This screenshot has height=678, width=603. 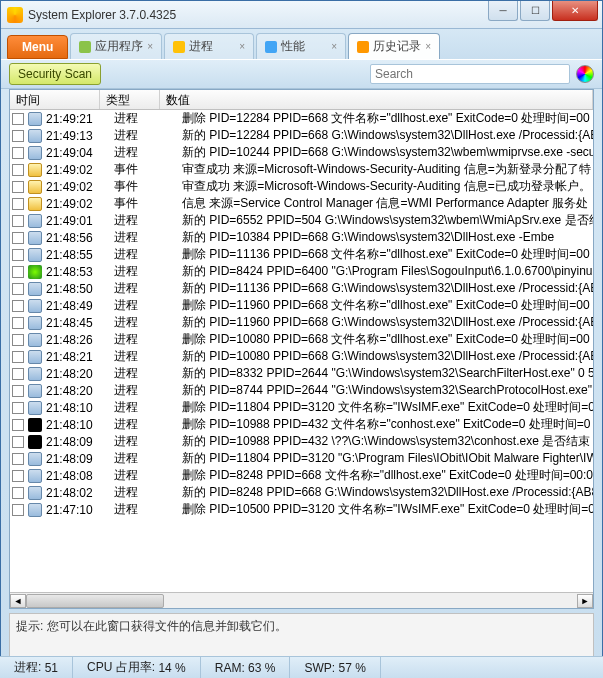 I want to click on tab-applications: 应用程序 ×, so click(x=116, y=46).